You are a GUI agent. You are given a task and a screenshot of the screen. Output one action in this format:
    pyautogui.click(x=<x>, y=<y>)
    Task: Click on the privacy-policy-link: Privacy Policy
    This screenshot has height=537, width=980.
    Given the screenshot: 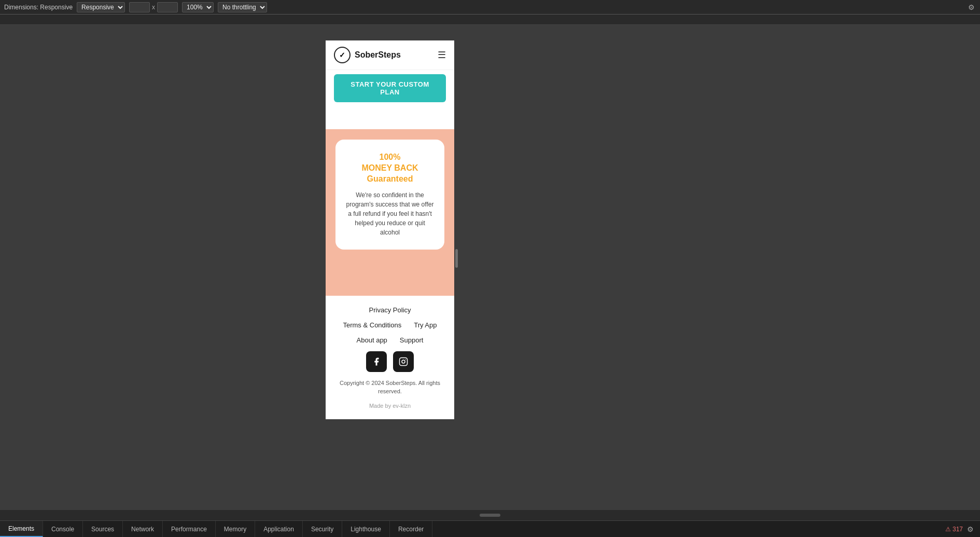 What is the action you would take?
    pyautogui.click(x=390, y=310)
    